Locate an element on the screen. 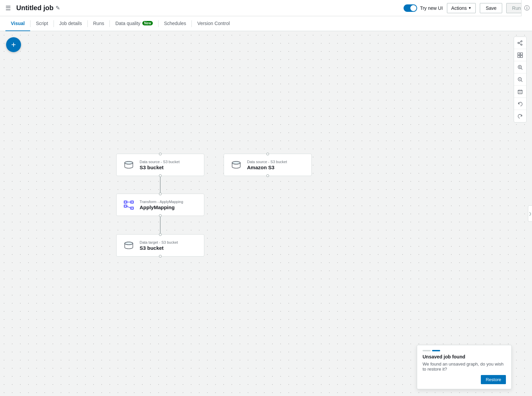 This screenshot has width=532, height=396. actions-button: Actions ▼ is located at coordinates (462, 8).